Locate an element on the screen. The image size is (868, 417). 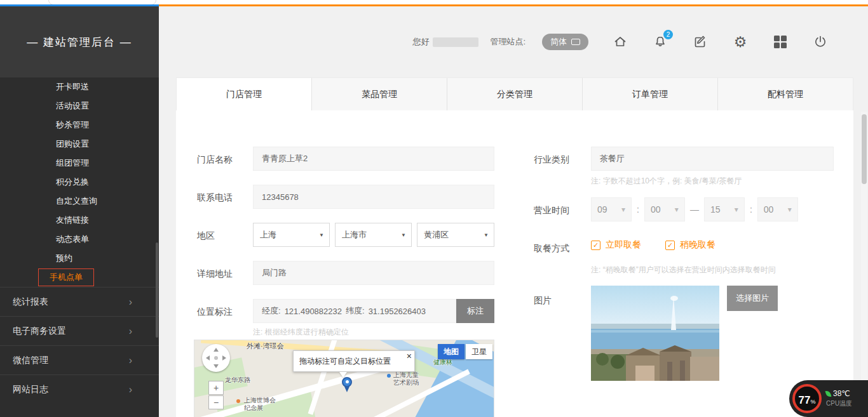
sidebar-item-dynamic-form: 动态表单 is located at coordinates (79, 239).